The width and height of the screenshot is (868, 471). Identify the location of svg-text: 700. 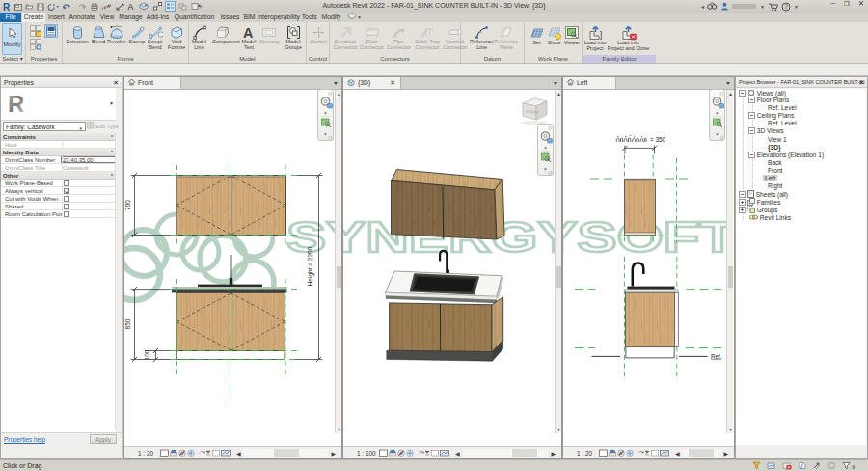
(127, 205).